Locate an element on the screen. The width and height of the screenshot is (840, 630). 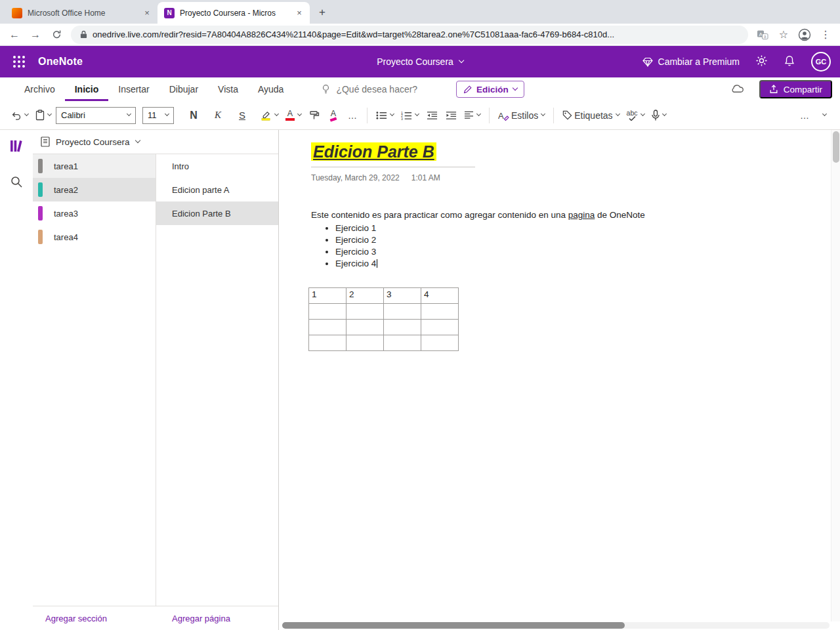
more-formatting-button: … is located at coordinates (352, 116).